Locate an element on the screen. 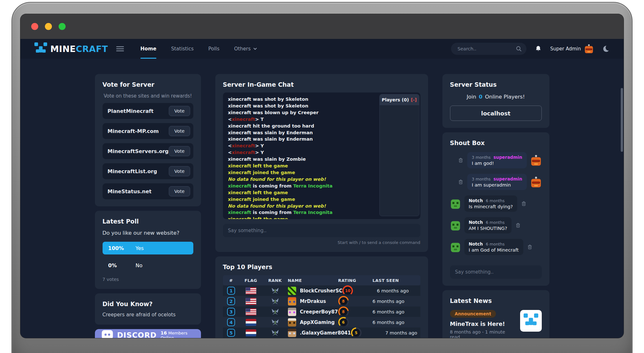 The image size is (644, 353). brand: MINECRAFT is located at coordinates (71, 49).